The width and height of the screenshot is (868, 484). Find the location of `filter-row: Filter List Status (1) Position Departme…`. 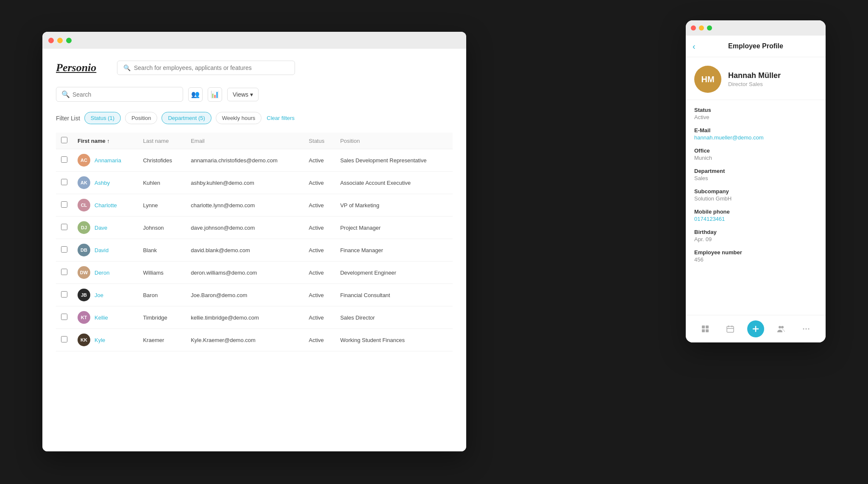

filter-row: Filter List Status (1) Position Departme… is located at coordinates (254, 118).